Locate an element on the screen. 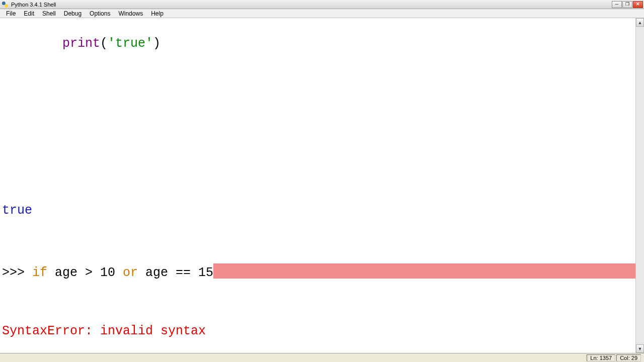  statusbar: Ln: 1357 Col: 29 is located at coordinates (322, 357).